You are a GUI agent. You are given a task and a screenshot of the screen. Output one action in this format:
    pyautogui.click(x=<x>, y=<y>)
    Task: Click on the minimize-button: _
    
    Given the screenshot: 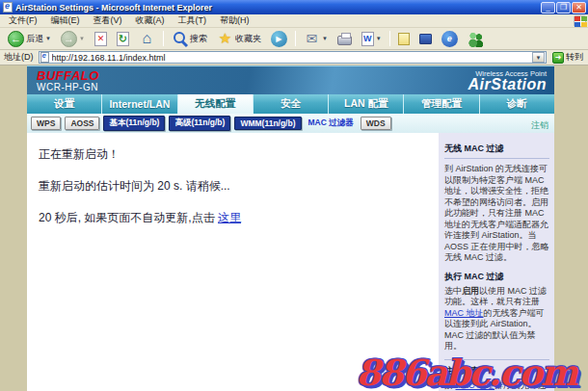 What is the action you would take?
    pyautogui.click(x=548, y=8)
    